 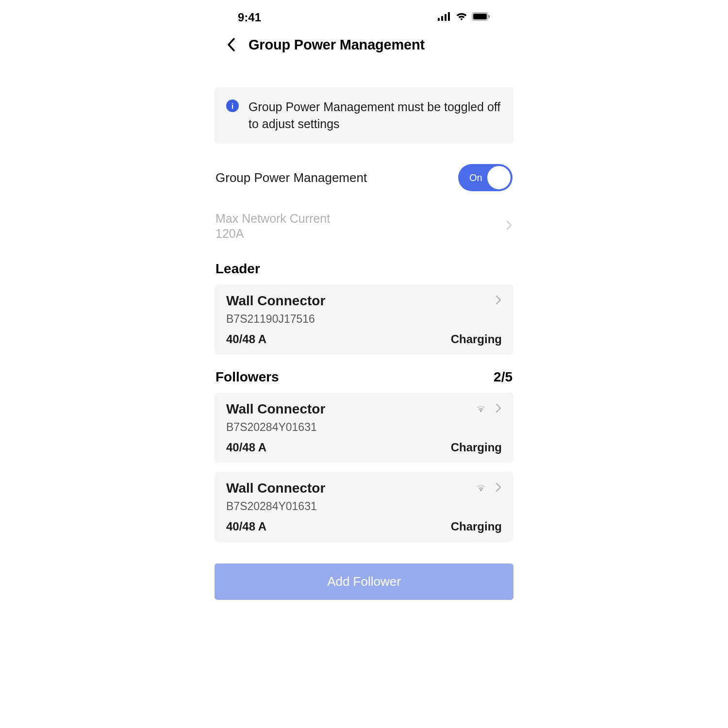 I want to click on battery-icon, so click(x=481, y=17).